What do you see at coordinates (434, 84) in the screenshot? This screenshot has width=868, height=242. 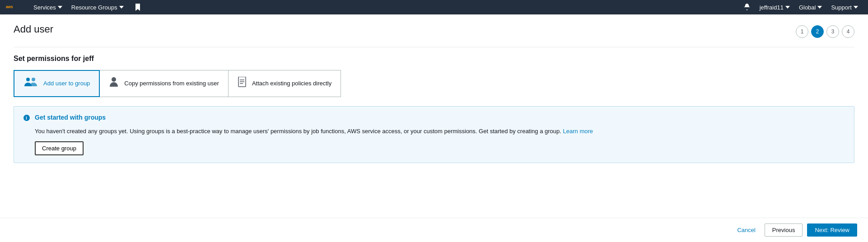 I see `permission-tabs: Add user to group Copy permissions from …` at bounding box center [434, 84].